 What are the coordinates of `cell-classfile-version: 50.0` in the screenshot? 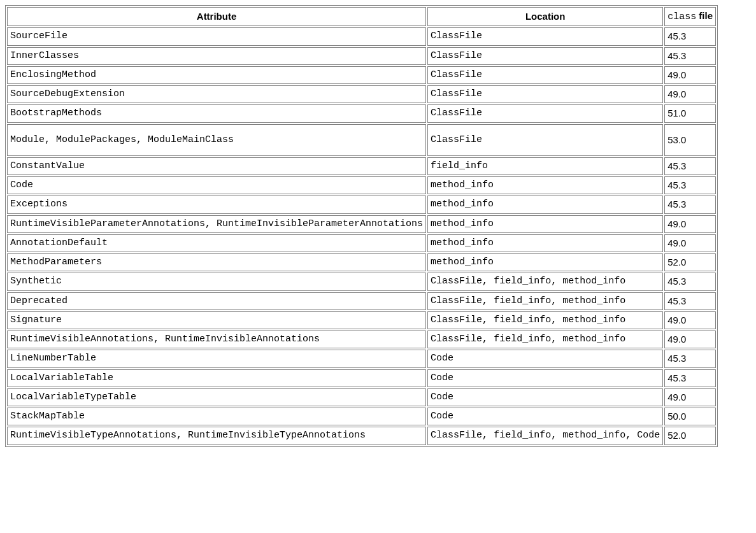 It's located at (690, 416).